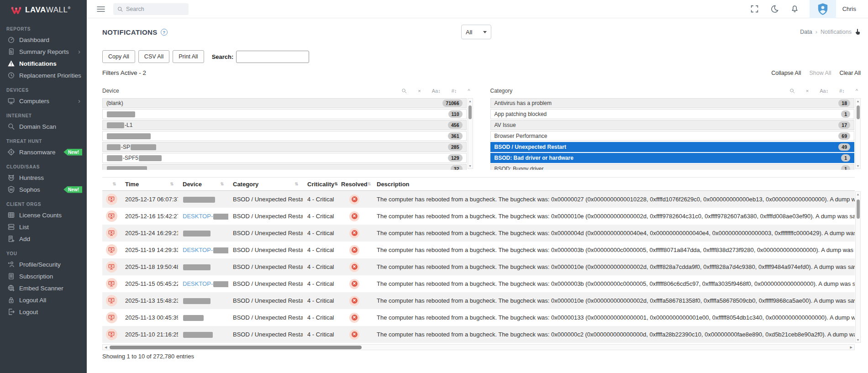 The height and width of the screenshot is (373, 868). I want to click on sidebar-item-license-counts: License Counts, so click(43, 215).